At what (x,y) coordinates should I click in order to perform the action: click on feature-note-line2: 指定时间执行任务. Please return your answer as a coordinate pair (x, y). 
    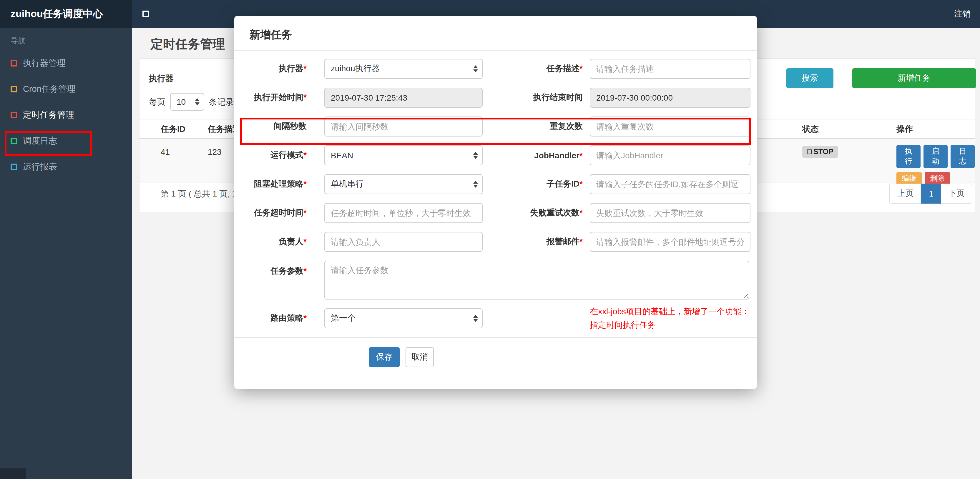
    Looking at the image, I should click on (673, 325).